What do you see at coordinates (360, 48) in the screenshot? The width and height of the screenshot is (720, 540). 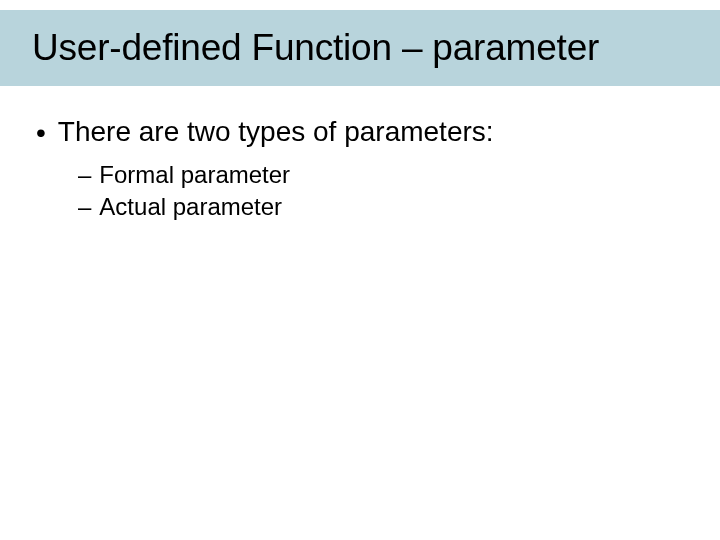 I see `title-band: User-defined Function – parameter` at bounding box center [360, 48].